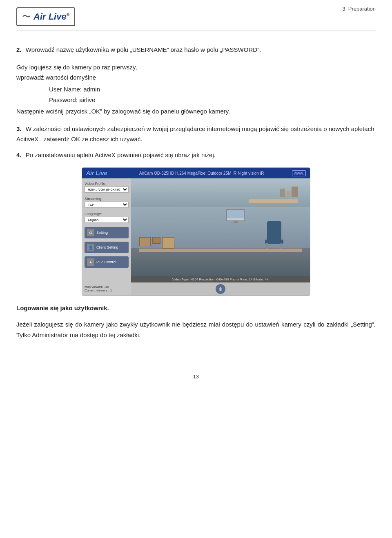 The height and width of the screenshot is (538, 392). What do you see at coordinates (96, 173) in the screenshot?
I see `cam-logo: Air Live` at bounding box center [96, 173].